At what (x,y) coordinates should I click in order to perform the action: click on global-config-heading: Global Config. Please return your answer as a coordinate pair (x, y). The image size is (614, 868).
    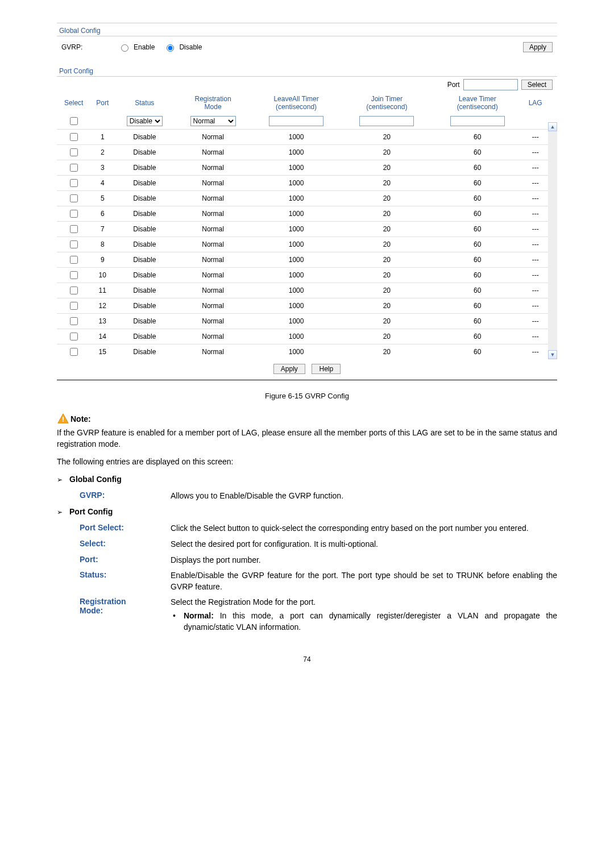
    Looking at the image, I should click on (307, 30).